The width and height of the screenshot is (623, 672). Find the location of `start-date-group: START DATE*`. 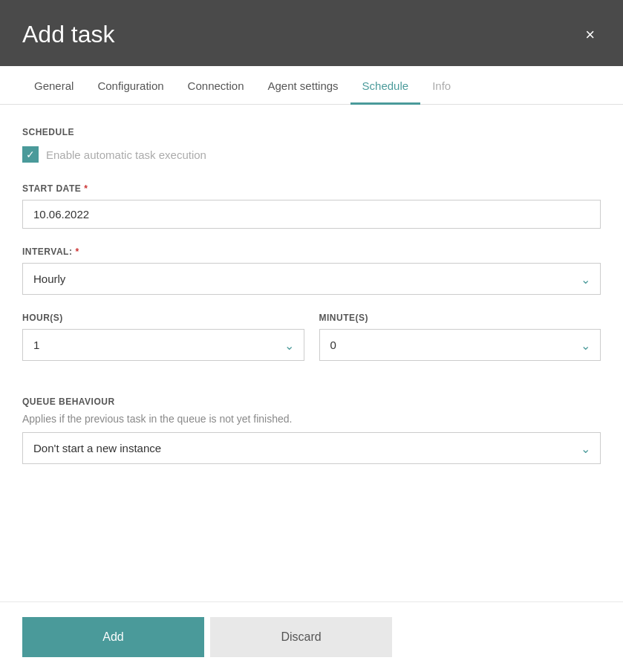

start-date-group: START DATE* is located at coordinates (312, 206).